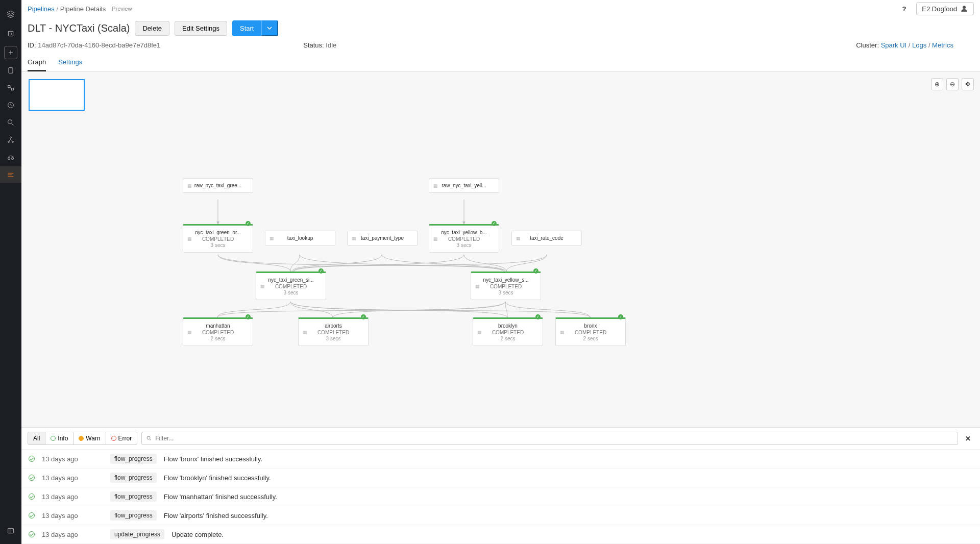  What do you see at coordinates (964, 9) in the screenshot?
I see `user-icon` at bounding box center [964, 9].